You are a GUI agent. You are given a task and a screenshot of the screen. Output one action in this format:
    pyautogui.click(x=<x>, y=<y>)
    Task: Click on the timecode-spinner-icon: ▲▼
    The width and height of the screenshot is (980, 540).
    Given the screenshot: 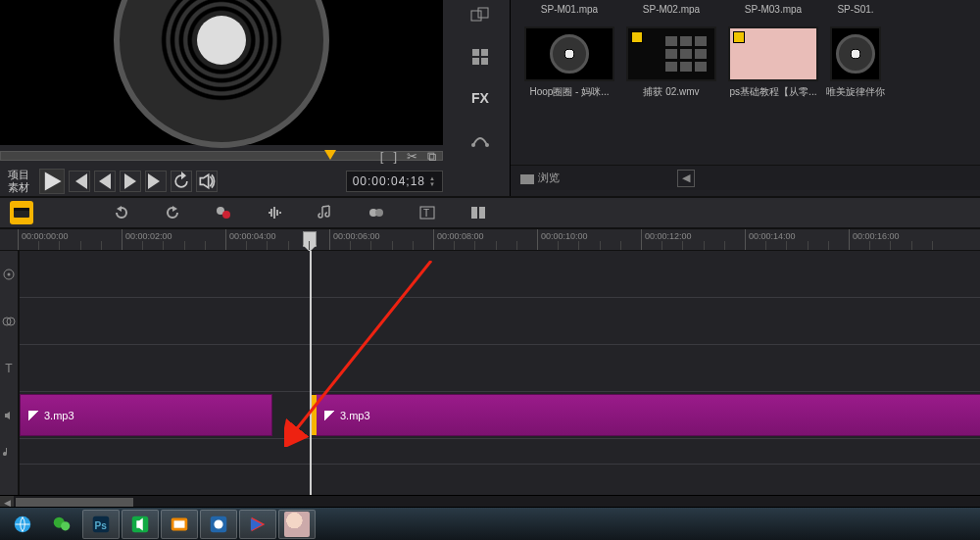 What is the action you would take?
    pyautogui.click(x=433, y=181)
    